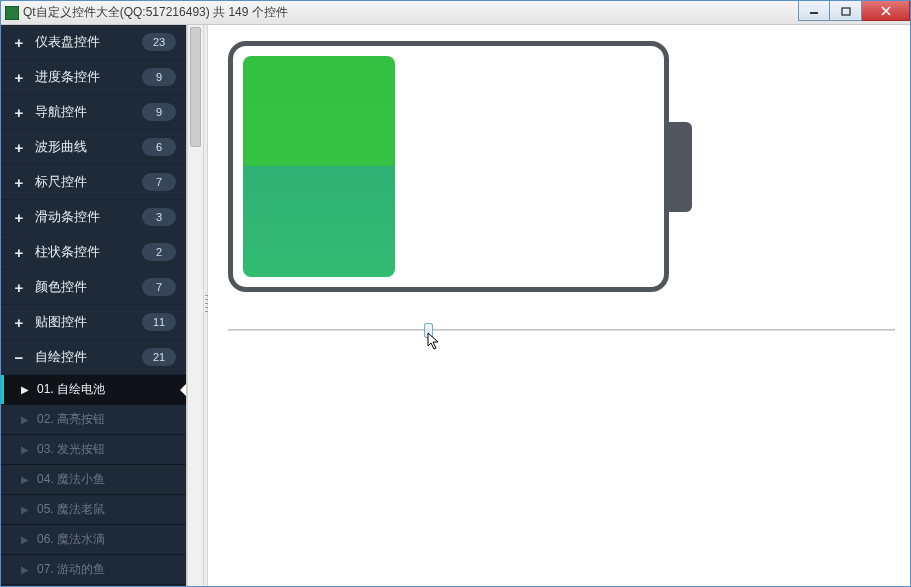  Describe the element at coordinates (159, 252) in the screenshot. I see `count-badge: 2` at that location.